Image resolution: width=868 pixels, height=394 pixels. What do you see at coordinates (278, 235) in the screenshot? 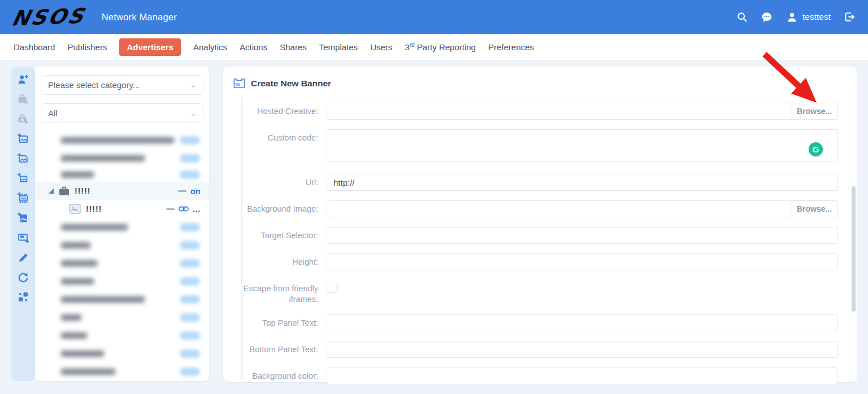
I see `field-label: Target Selector:` at bounding box center [278, 235].